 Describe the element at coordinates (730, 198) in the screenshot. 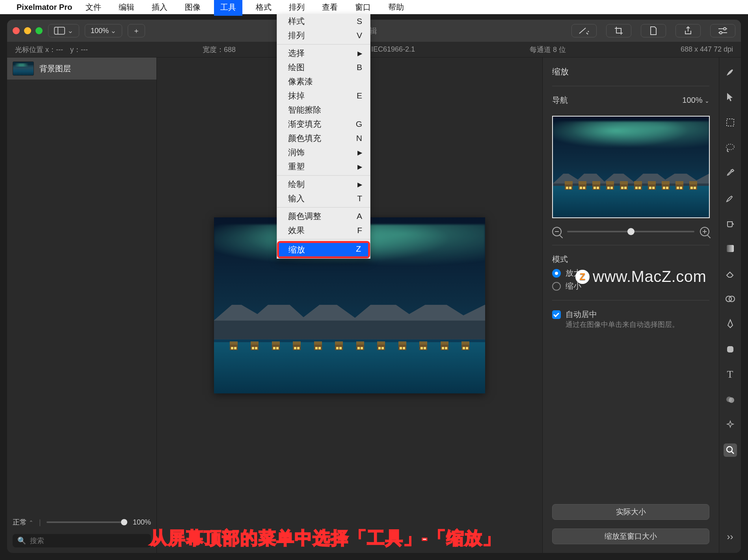

I see `tool-brush` at that location.